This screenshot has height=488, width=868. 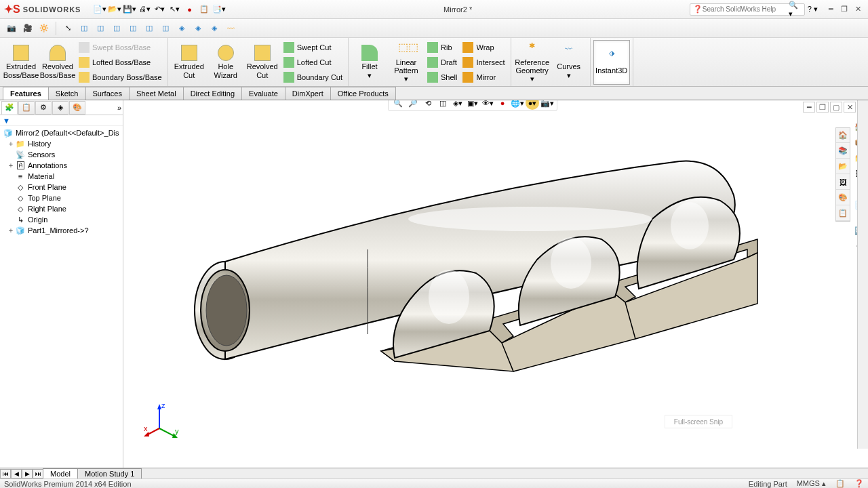 I want to click on new-button: 📄▾, so click(x=100, y=9).